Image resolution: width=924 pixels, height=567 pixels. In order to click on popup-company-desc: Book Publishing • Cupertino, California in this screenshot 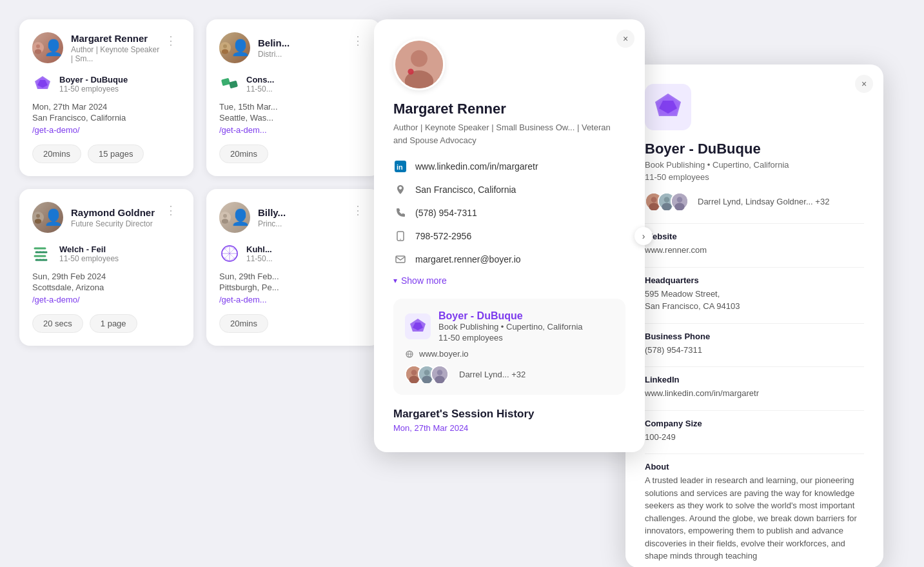, I will do `click(511, 326)`.